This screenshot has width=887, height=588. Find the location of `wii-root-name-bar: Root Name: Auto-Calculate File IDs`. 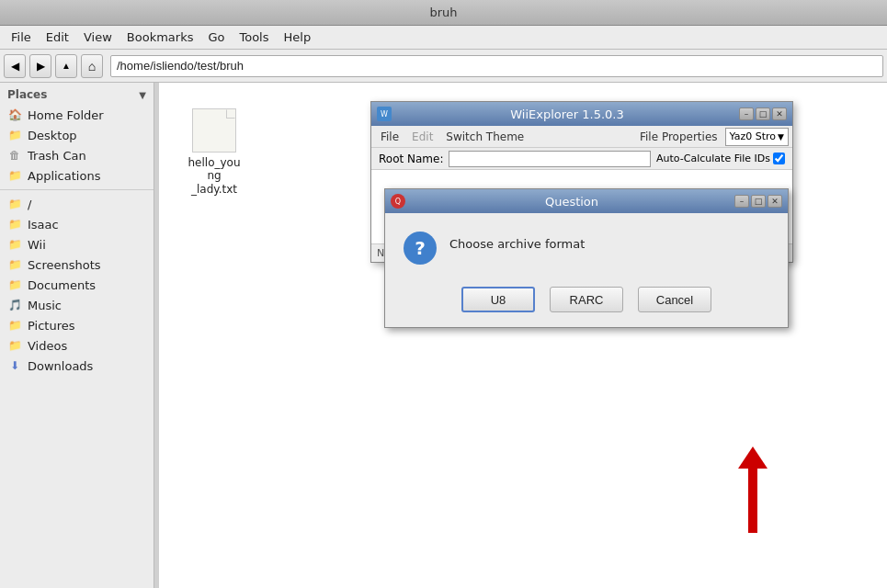

wii-root-name-bar: Root Name: Auto-Calculate File IDs is located at coordinates (582, 159).